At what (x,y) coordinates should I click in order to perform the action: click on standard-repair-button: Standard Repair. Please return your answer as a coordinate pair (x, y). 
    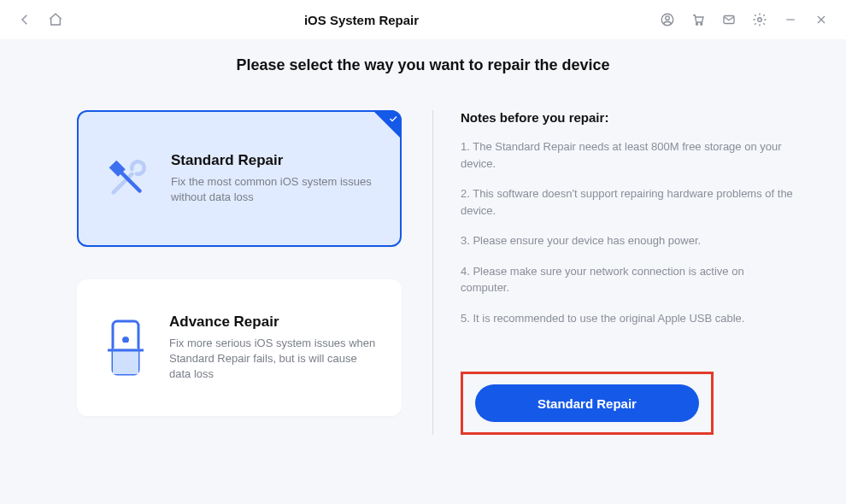
    Looking at the image, I should click on (587, 403).